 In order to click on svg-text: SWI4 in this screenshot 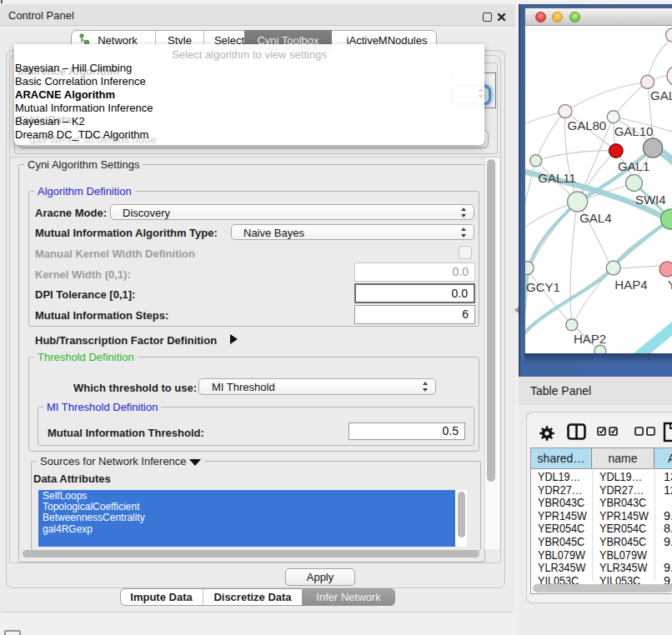, I will do `click(650, 200)`.